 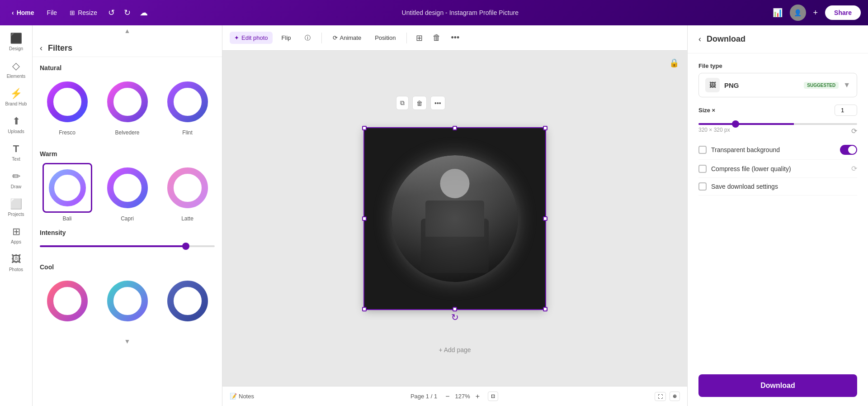 I want to click on size-reset-icon: ⟳, so click(x=854, y=131).